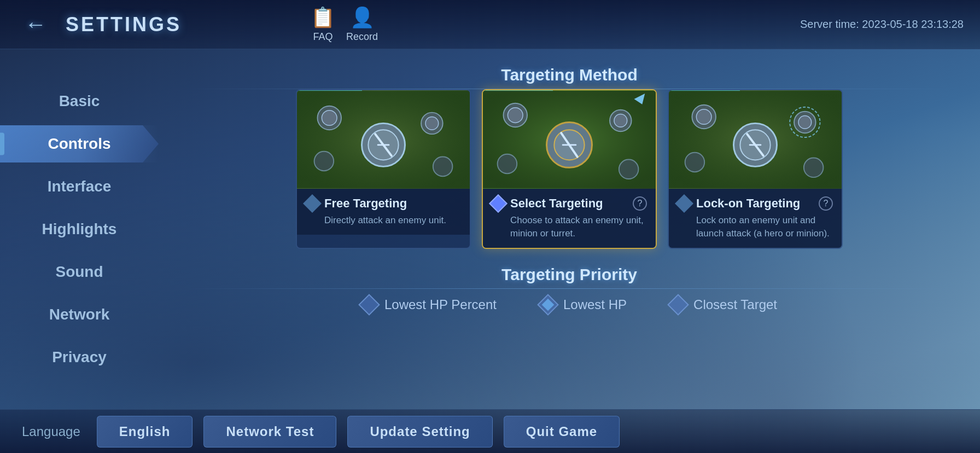  What do you see at coordinates (145, 432) in the screenshot?
I see `english-button: English` at bounding box center [145, 432].